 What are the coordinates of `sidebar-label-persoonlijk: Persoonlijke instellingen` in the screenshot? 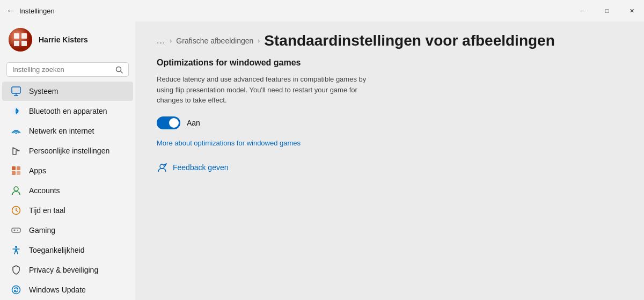 It's located at (69, 151).